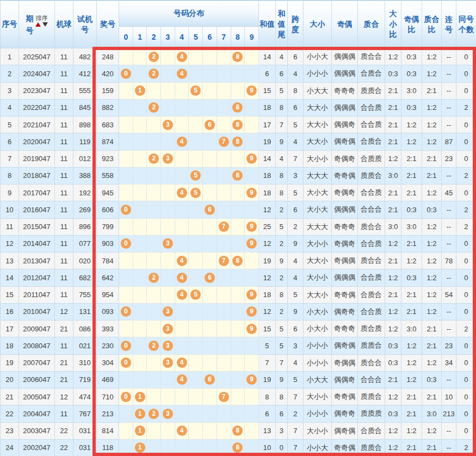 The image size is (476, 456). What do you see at coordinates (108, 24) in the screenshot?
I see `header-prize: 奖号` at bounding box center [108, 24].